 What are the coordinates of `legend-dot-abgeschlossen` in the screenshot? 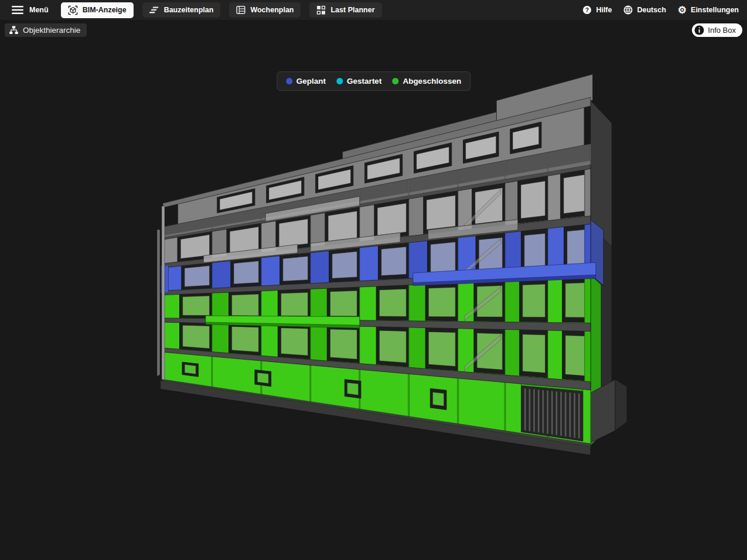 It's located at (395, 81).